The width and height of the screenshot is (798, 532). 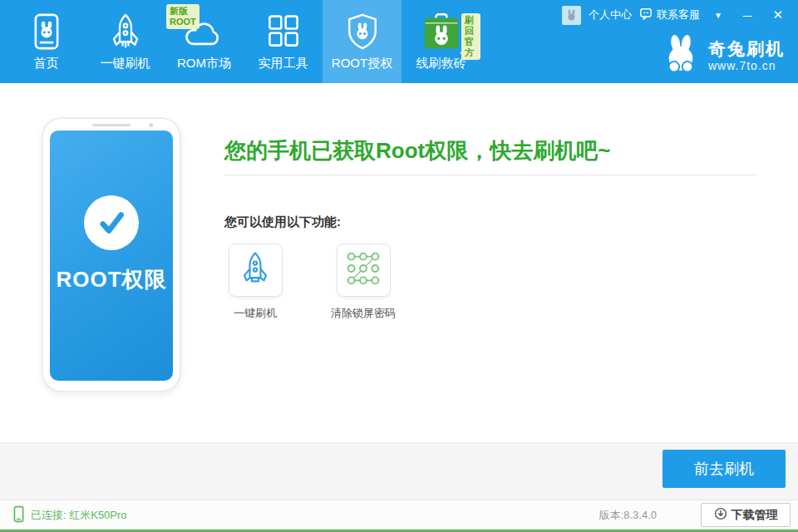 What do you see at coordinates (111, 125) in the screenshot?
I see `phone-speaker` at bounding box center [111, 125].